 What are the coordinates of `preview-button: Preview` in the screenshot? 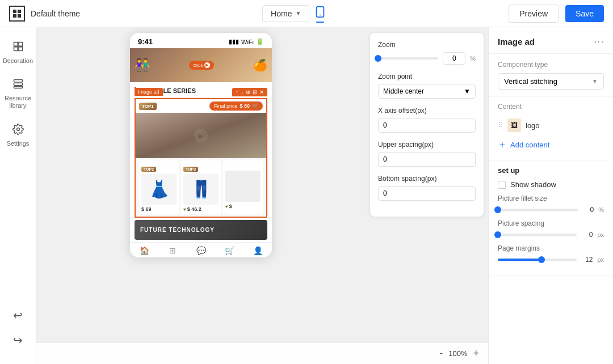 It's located at (534, 14).